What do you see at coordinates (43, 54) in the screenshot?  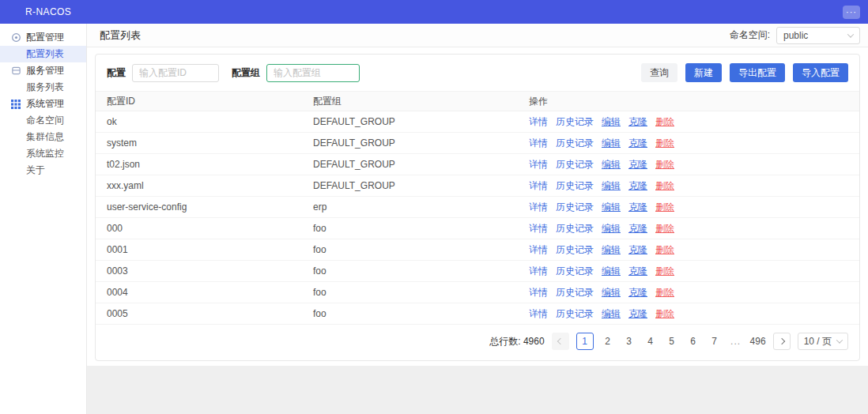 I see `sidebar-item-config-list: 配置列表` at bounding box center [43, 54].